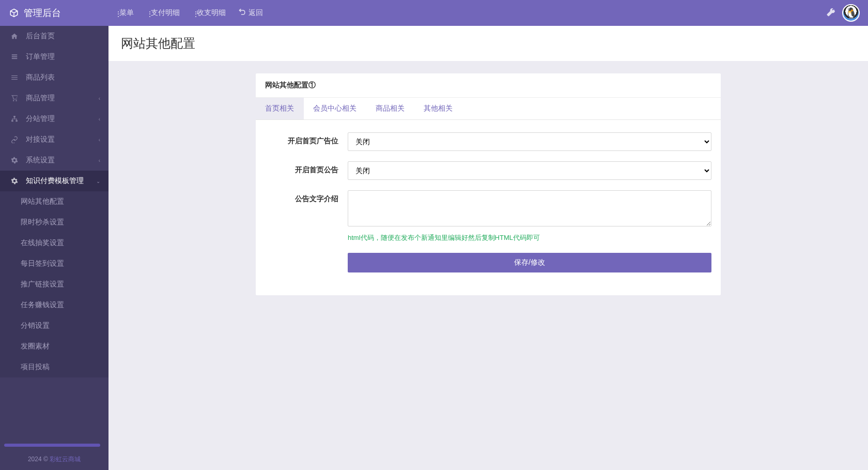 The height and width of the screenshot is (470, 868). Describe the element at coordinates (52, 445) in the screenshot. I see `sidebar-scrollbar` at that location.